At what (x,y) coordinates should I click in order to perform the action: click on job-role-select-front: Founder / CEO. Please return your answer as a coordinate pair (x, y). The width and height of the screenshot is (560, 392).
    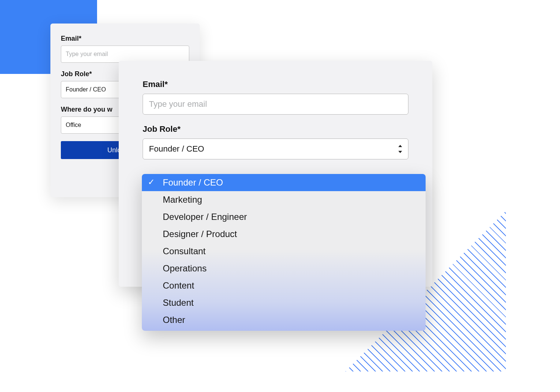
    Looking at the image, I should click on (276, 149).